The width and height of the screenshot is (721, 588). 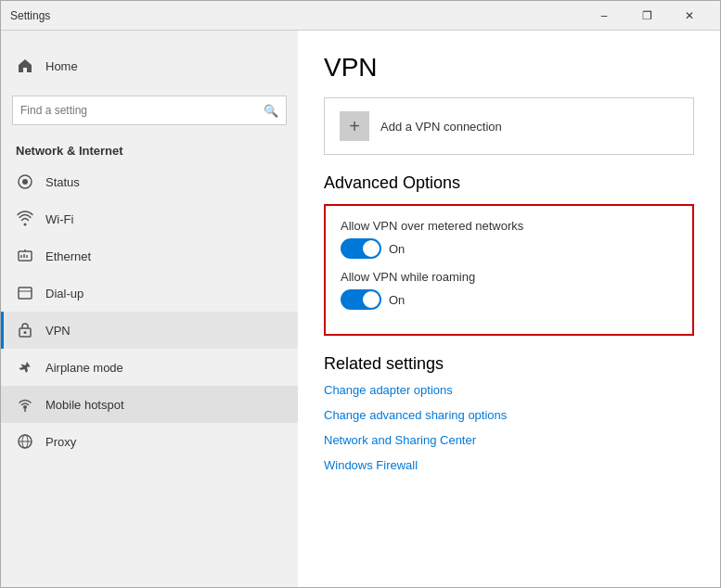 I want to click on home-icon, so click(x=25, y=66).